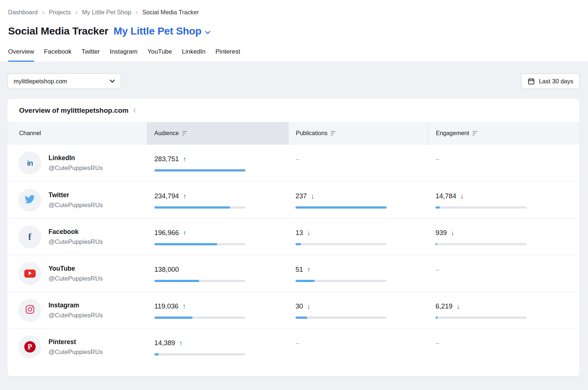  What do you see at coordinates (293, 110) in the screenshot?
I see `card-header: Overview of mylittlepetshop.com i` at bounding box center [293, 110].